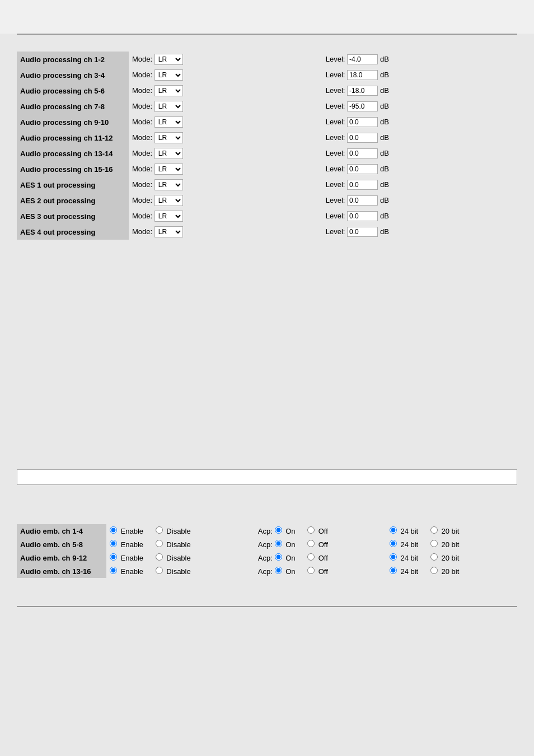 This screenshot has height=756, width=534. Describe the element at coordinates (178, 544) in the screenshot. I see `disable-label: Disable` at that location.